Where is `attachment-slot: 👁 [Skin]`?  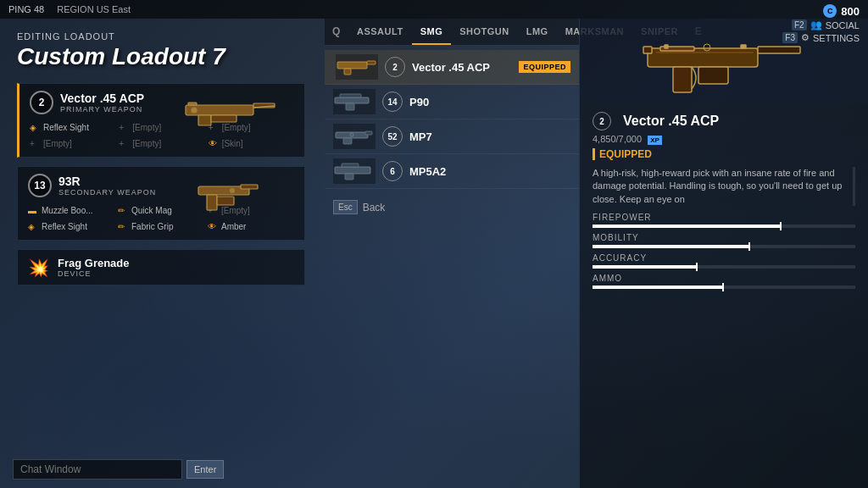 attachment-slot: 👁 [Skin] is located at coordinates (251, 144).